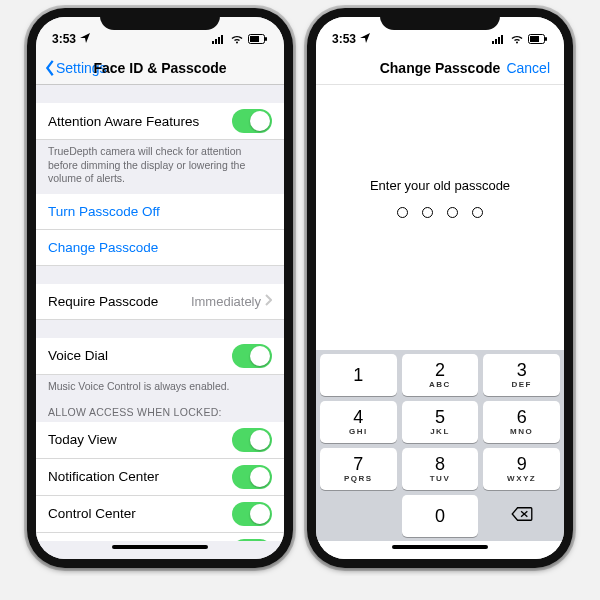 This screenshot has width=600, height=600. I want to click on key-8: 8TUV, so click(440, 469).